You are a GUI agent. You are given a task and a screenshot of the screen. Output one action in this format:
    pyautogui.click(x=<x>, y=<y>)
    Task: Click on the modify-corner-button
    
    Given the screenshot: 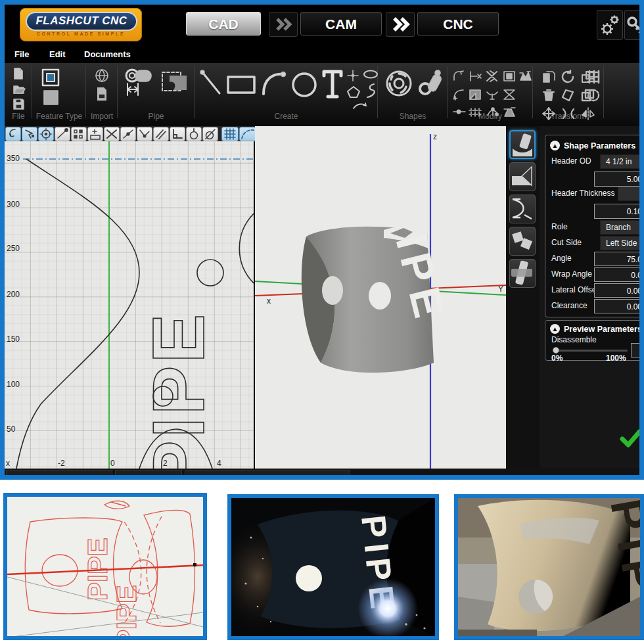 What is the action you would take?
    pyautogui.click(x=475, y=96)
    